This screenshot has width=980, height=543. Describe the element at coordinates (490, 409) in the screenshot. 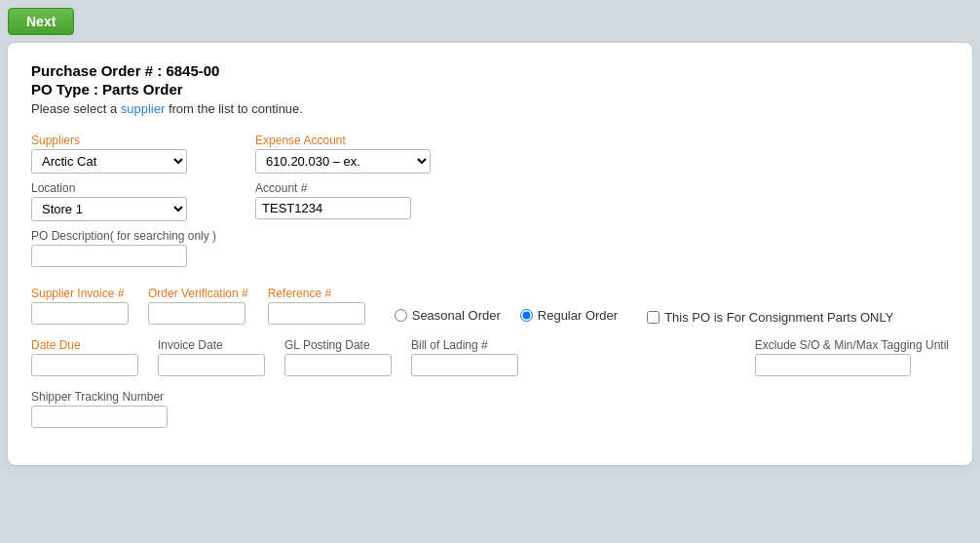

I see `shipper-row: Shipper Tracking Number` at that location.